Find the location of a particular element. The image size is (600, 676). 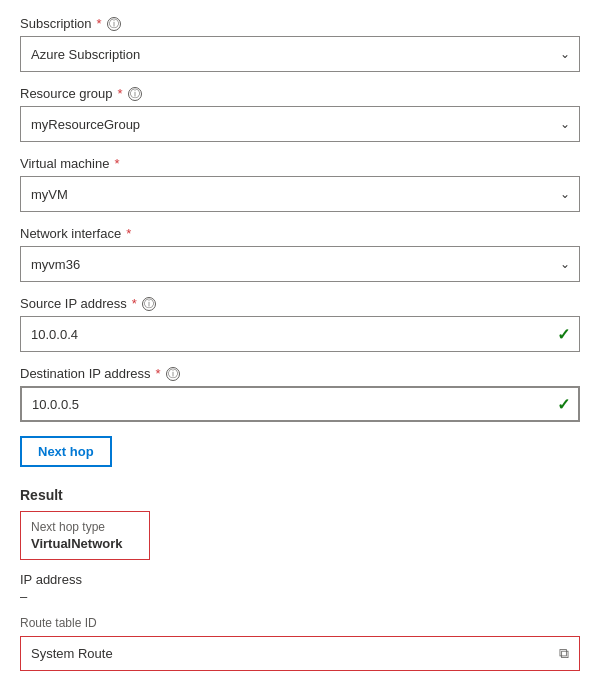

network-interface-label: Network interface * is located at coordinates (300, 234).